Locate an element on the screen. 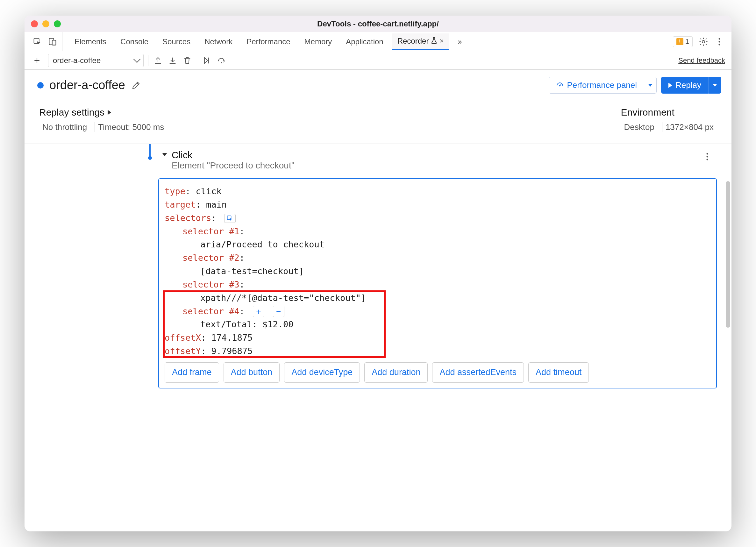 Image resolution: width=756 pixels, height=547 pixels. selector-3-label: selector #3 is located at coordinates (211, 285).